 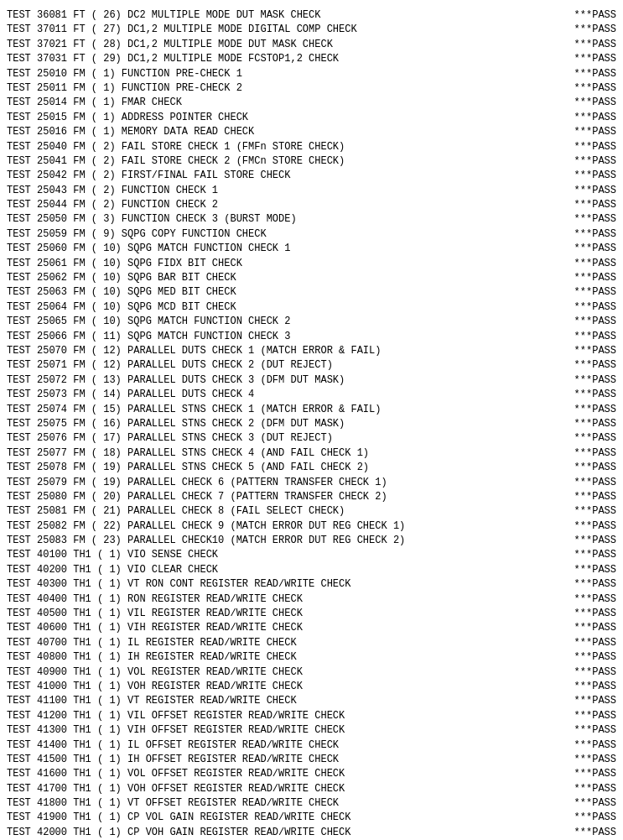 What do you see at coordinates (312, 117) in the screenshot?
I see `table-row: TEST 25015 FM ( 1) ADDRESS POINTER CHECK…` at bounding box center [312, 117].